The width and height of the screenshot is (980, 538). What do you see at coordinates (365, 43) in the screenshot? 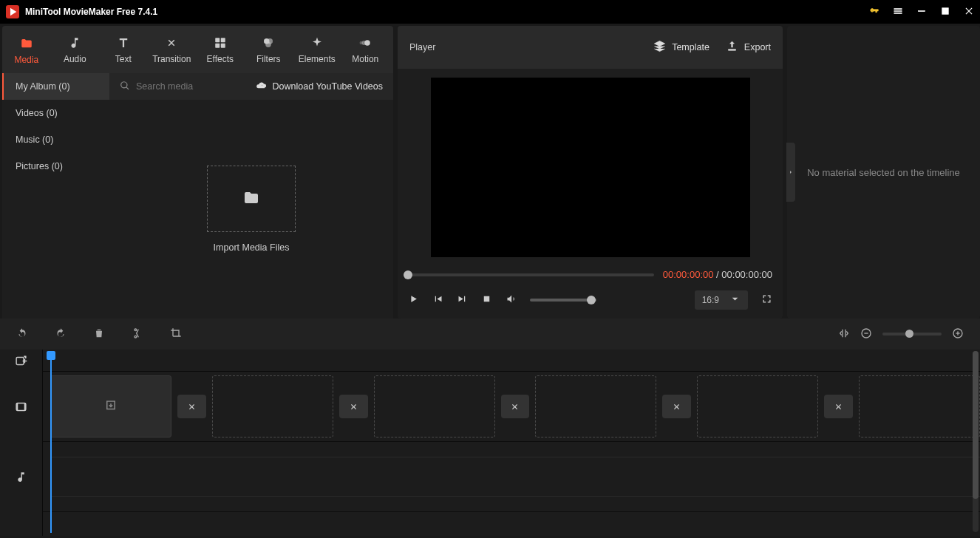
I see `motion-icon` at bounding box center [365, 43].